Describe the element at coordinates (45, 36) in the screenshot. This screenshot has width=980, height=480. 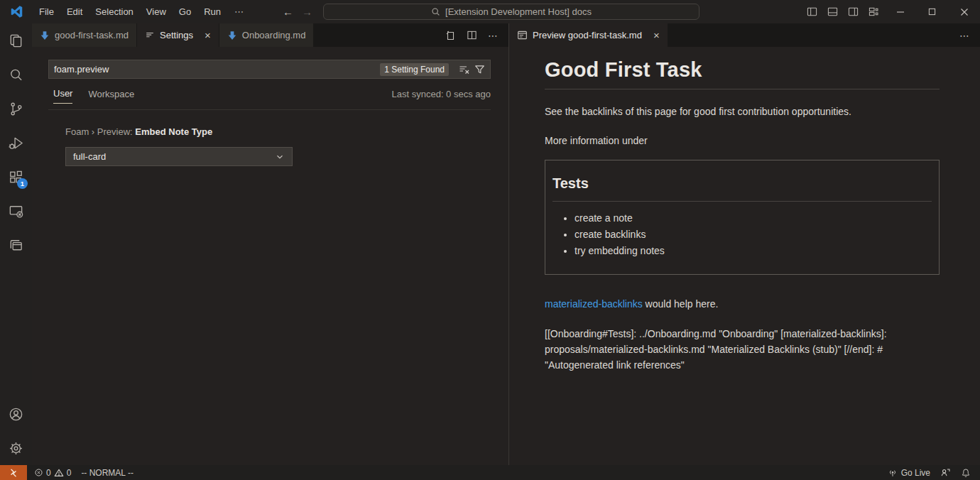
I see `markdown-file-icon` at that location.